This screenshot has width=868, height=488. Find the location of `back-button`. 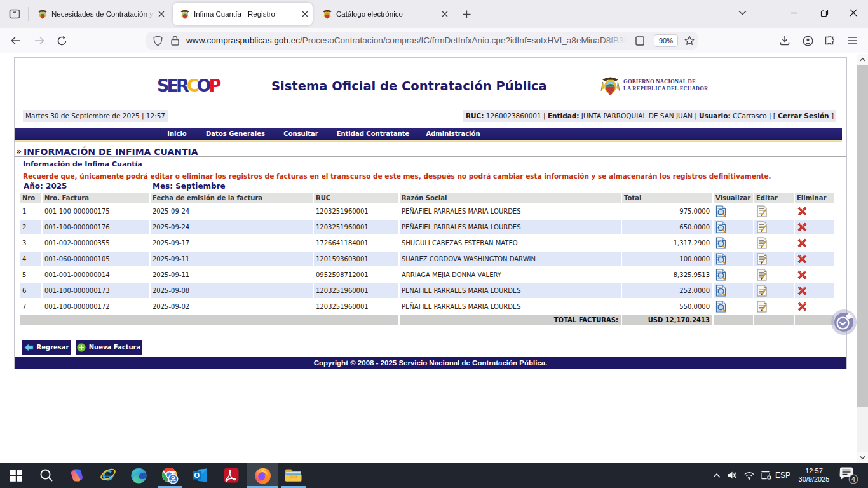

back-button is located at coordinates (16, 41).